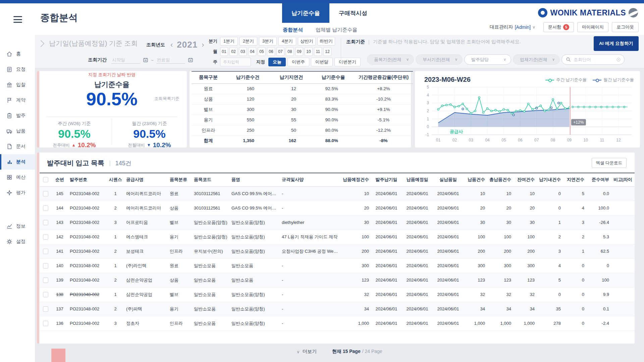 This screenshot has width=644, height=362. I want to click on excel-download-button: 엑셀 다운로드, so click(609, 163).